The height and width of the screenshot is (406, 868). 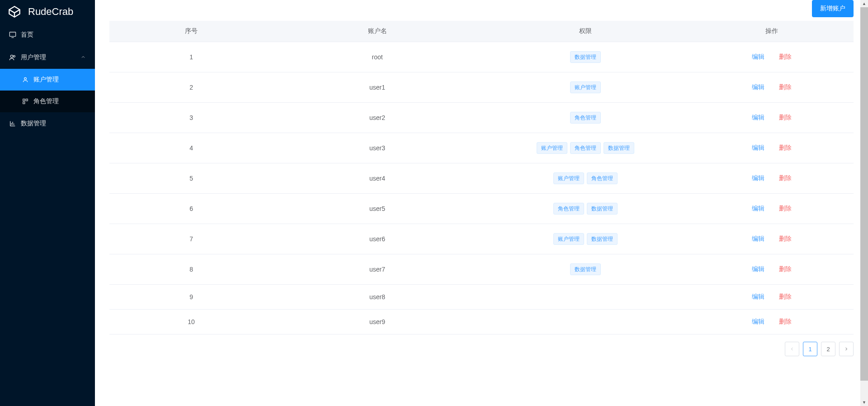 I want to click on table-row: 2user1账户管理编辑删除, so click(x=481, y=88).